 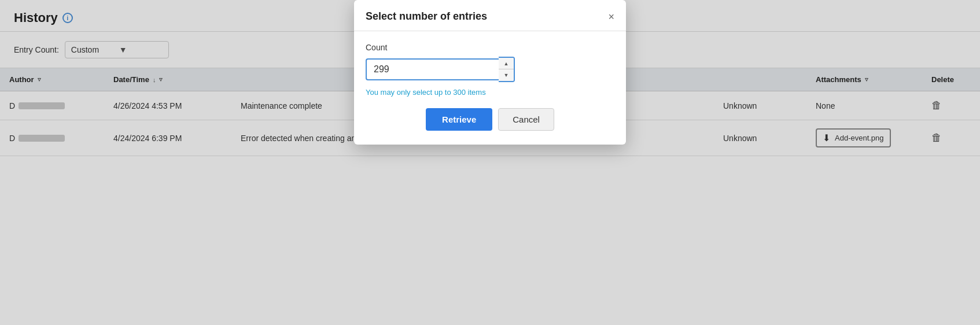 What do you see at coordinates (506, 64) in the screenshot?
I see `spinner-up-button: ▲` at bounding box center [506, 64].